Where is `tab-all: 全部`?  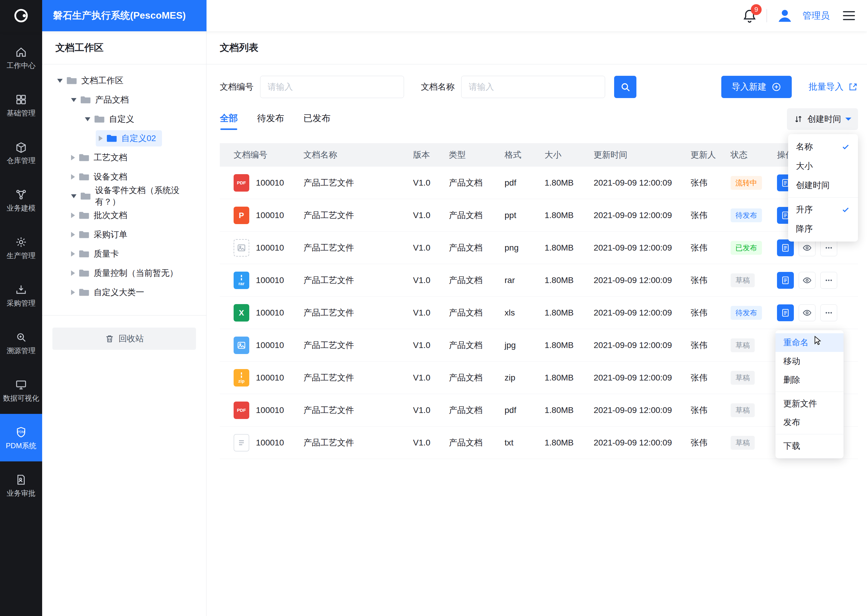 tab-all: 全部 is located at coordinates (229, 121).